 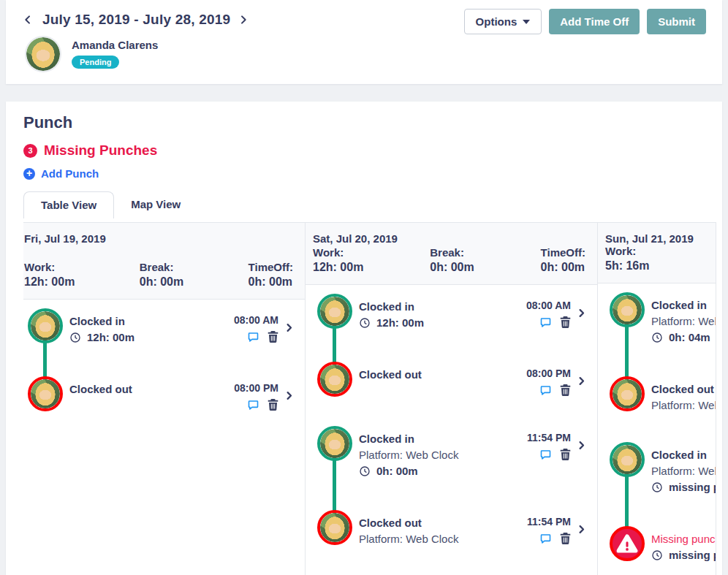 I want to click on options-button: Options, so click(x=503, y=22).